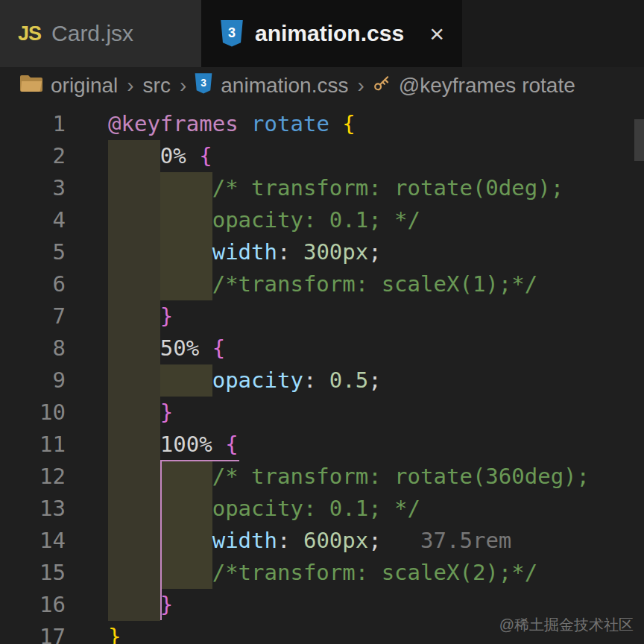  What do you see at coordinates (33, 252) in the screenshot?
I see `line-number: 5` at bounding box center [33, 252].